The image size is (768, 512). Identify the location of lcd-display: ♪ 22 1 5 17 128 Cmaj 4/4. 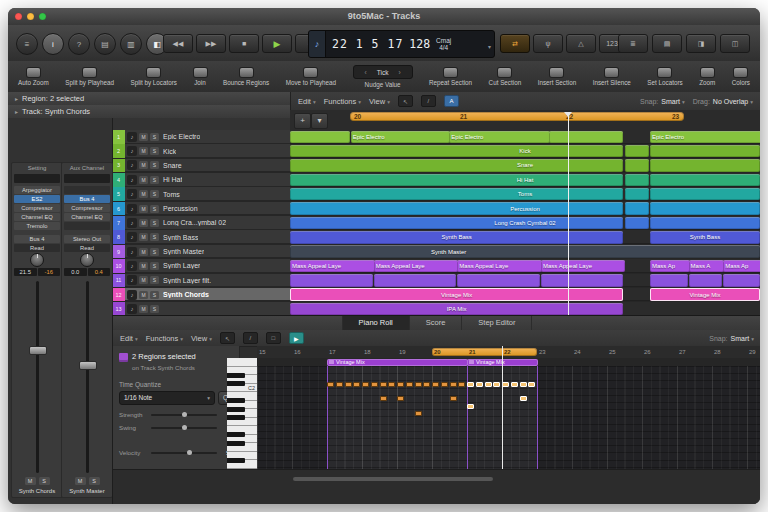
(402, 44).